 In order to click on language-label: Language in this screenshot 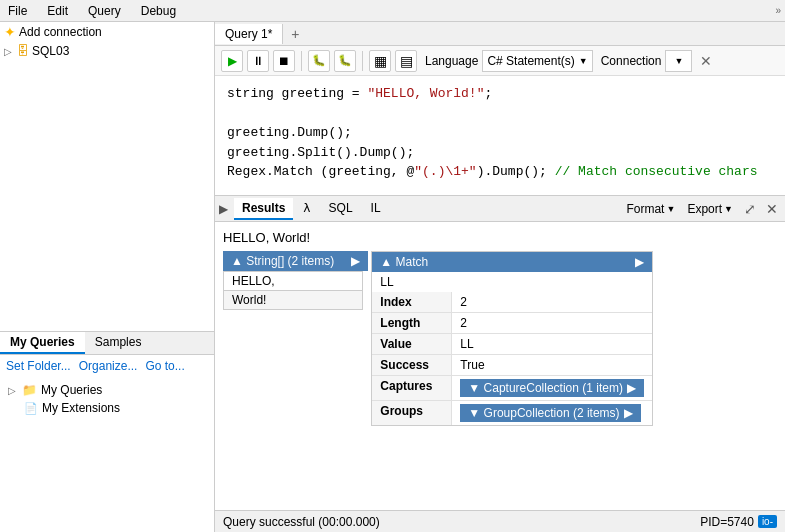, I will do `click(452, 61)`.